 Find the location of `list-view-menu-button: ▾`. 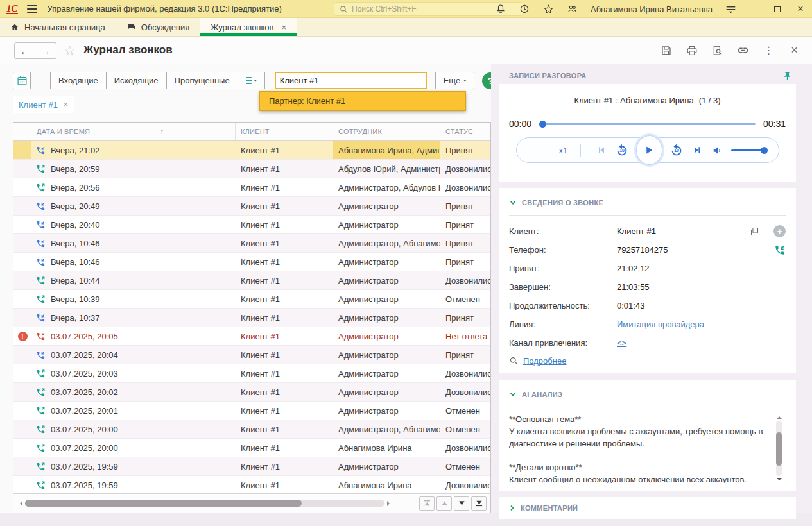

list-view-menu-button: ▾ is located at coordinates (252, 81).